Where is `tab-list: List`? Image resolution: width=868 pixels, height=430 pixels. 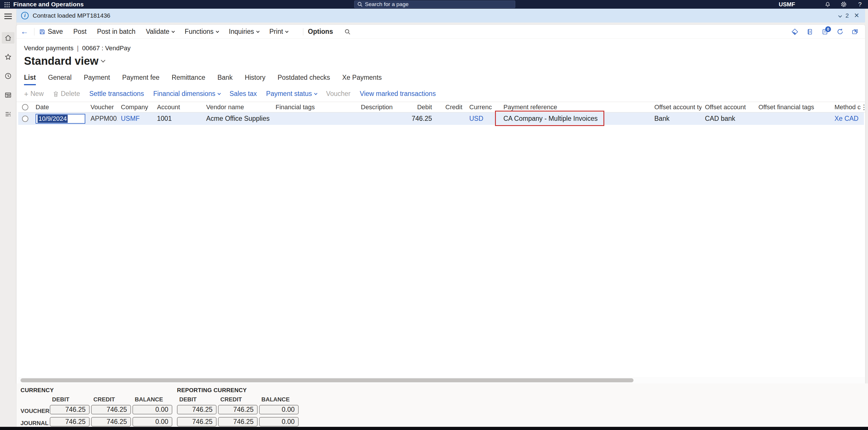 tab-list: List is located at coordinates (30, 79).